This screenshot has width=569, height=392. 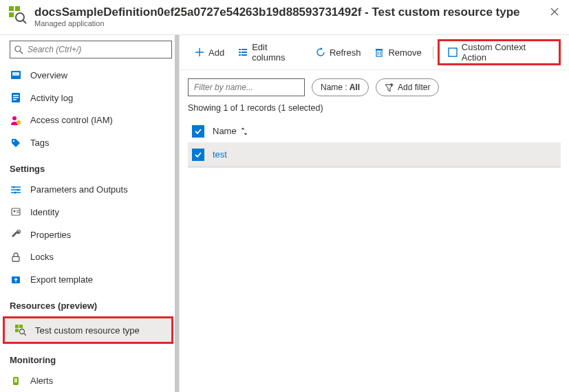 I want to click on sidebar-item-activity-log: Activity log, so click(x=89, y=98).